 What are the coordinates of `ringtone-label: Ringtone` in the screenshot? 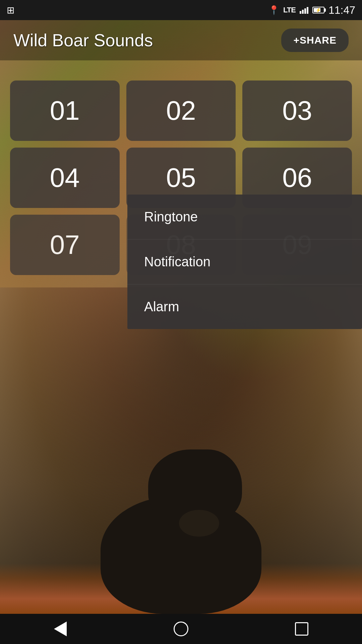 It's located at (171, 217).